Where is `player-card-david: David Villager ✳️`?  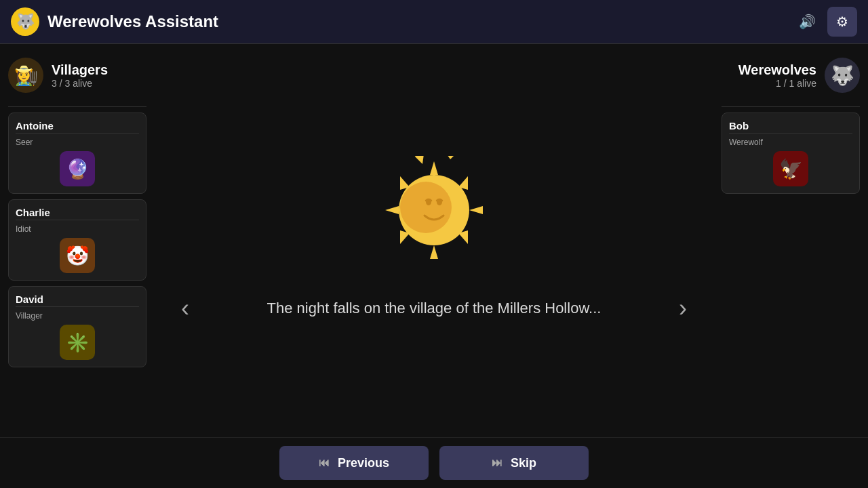
player-card-david: David Villager ✳️ is located at coordinates (77, 327).